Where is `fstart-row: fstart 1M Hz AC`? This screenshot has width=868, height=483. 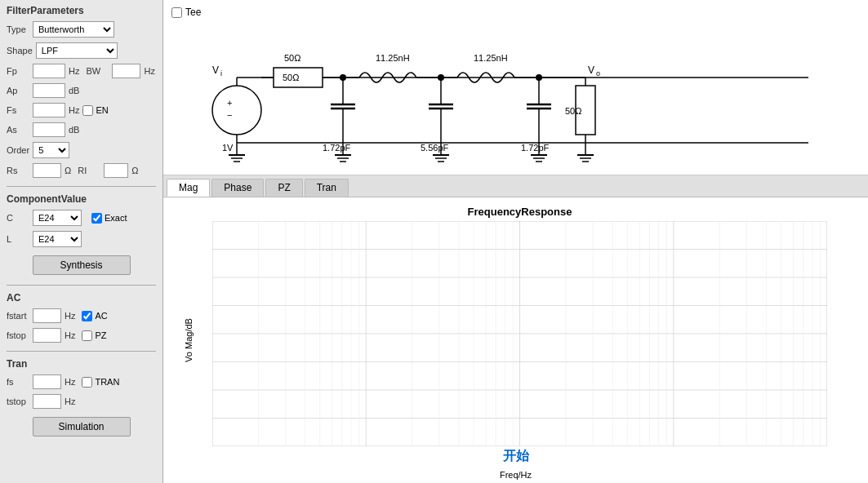 fstart-row: fstart 1M Hz AC is located at coordinates (82, 316).